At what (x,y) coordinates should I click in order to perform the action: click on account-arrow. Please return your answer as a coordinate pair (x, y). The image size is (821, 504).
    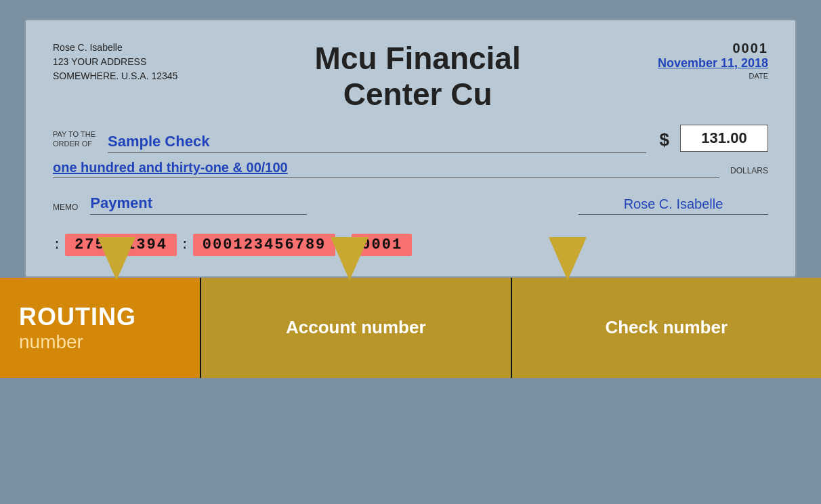
    Looking at the image, I should click on (350, 259).